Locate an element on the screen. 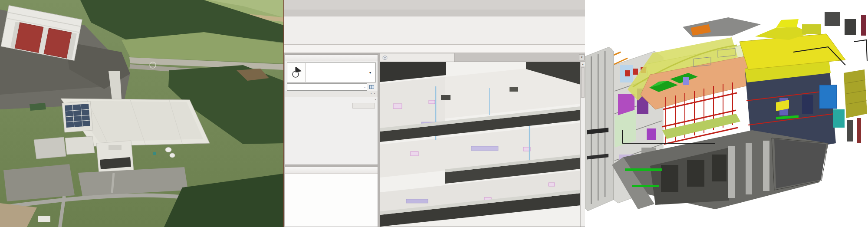  edit-type-icon is located at coordinates (372, 87).